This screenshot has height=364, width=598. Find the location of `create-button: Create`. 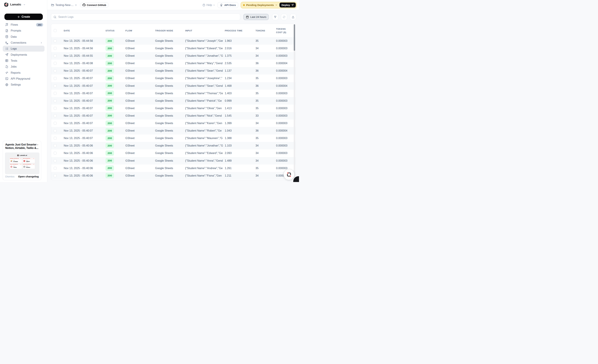

create-button: Create is located at coordinates (24, 17).